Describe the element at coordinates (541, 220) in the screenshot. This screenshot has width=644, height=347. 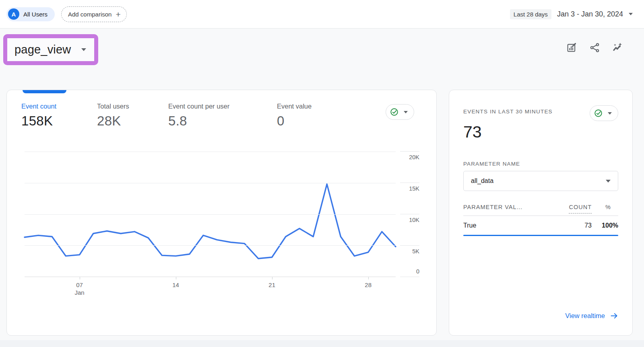
I see `parameter-values-table: PARAMETER VAL… COUNT % True 73 100%` at that location.